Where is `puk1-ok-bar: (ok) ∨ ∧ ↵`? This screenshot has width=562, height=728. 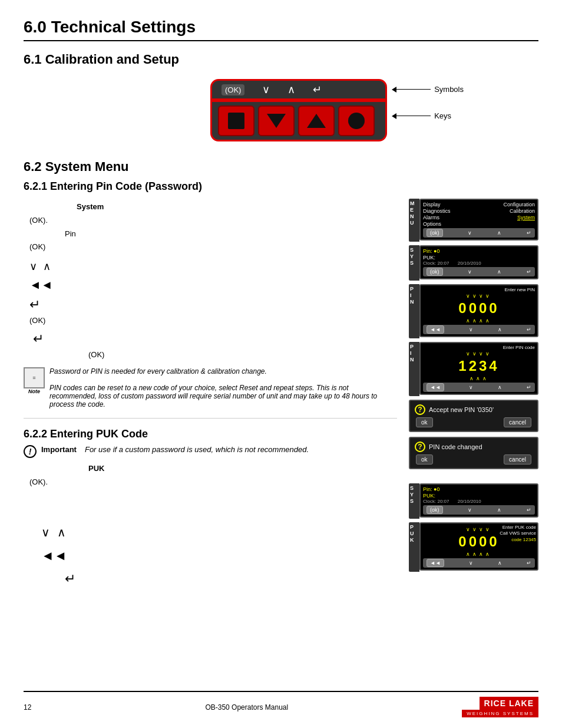 puk1-ok-bar: (ok) ∨ ∧ ↵ is located at coordinates (479, 510).